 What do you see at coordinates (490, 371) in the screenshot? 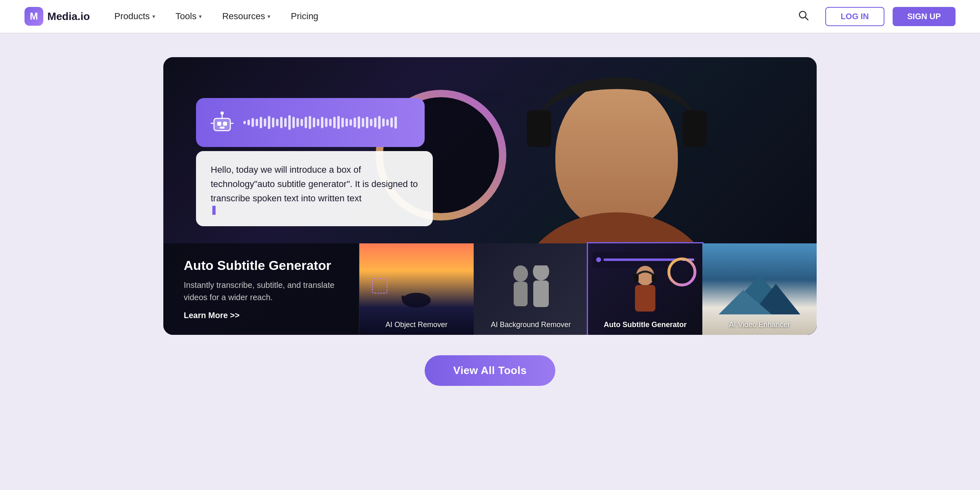
I see `view-all-tools-button: View All Tools` at bounding box center [490, 371].